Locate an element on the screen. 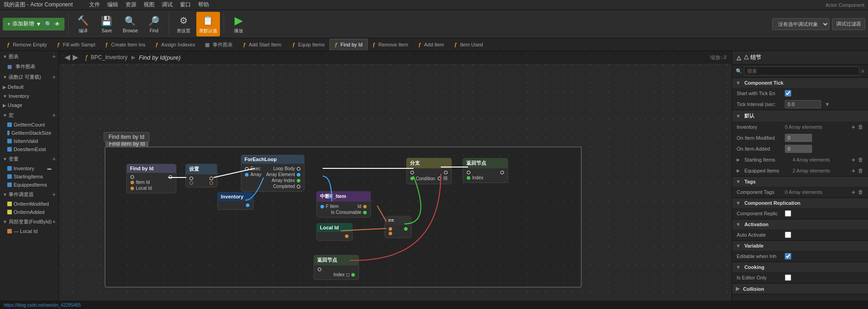  menu-view: 视图 is located at coordinates (149, 5).